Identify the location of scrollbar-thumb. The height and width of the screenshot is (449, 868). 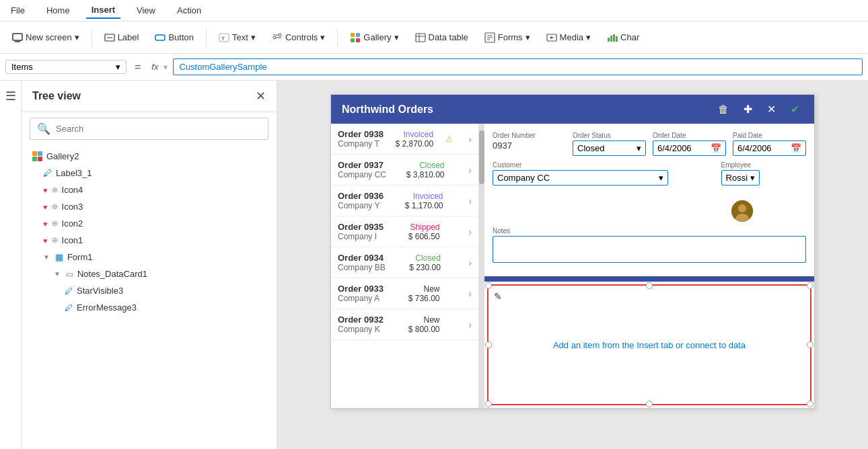
(482, 157).